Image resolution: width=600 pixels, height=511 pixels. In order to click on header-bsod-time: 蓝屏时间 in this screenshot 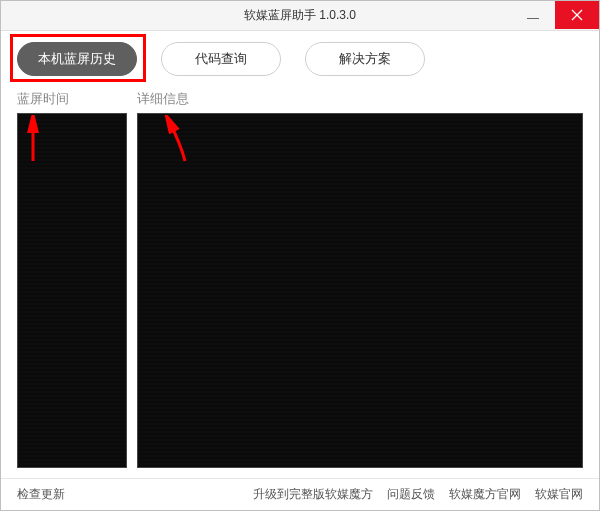, I will do `click(72, 99)`.